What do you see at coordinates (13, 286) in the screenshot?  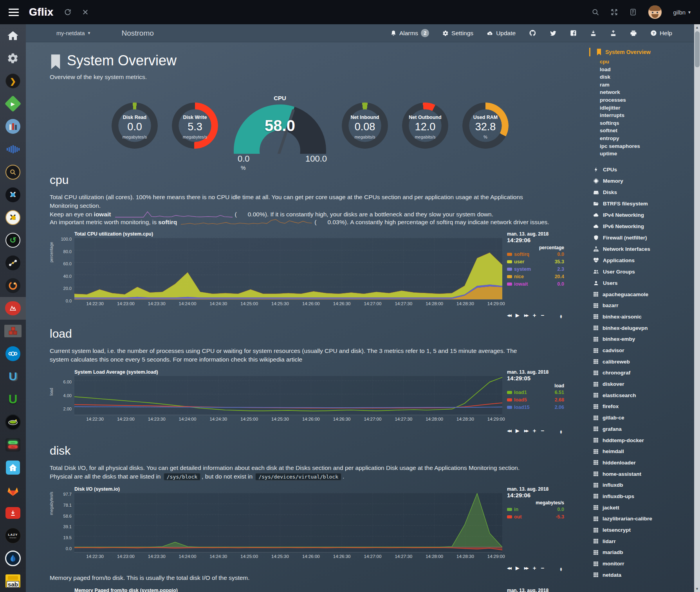 I see `sidebar-app-grafana-icon` at bounding box center [13, 286].